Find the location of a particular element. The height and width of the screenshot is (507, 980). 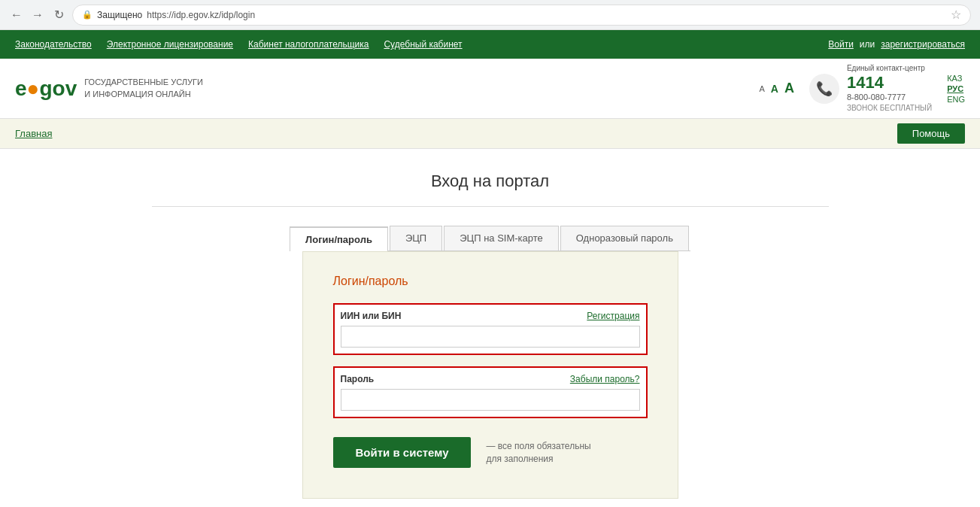

top-nav-links: Законодательство Электронное лицензирова… is located at coordinates (421, 44).